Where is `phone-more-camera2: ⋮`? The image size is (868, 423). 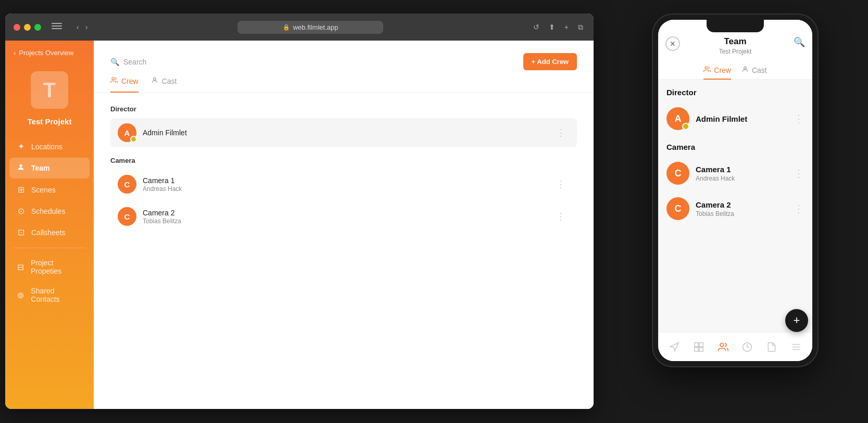
phone-more-camera2: ⋮ is located at coordinates (799, 209).